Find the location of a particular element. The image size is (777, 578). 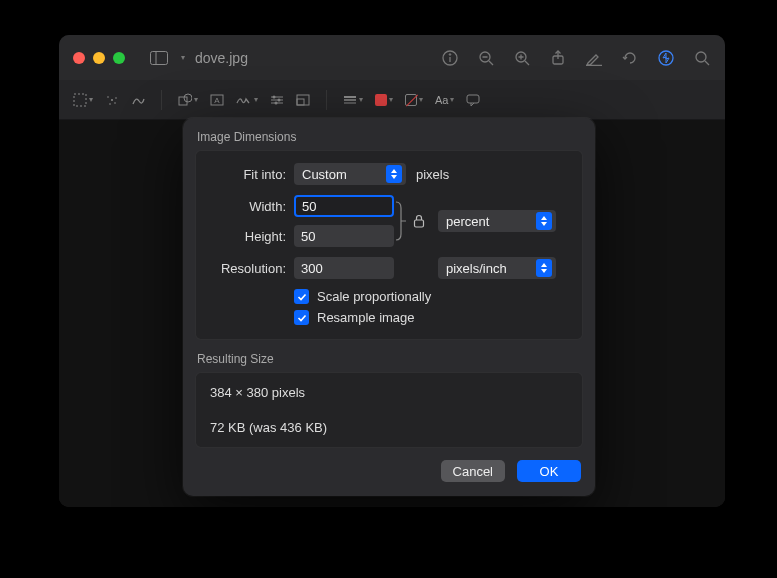

dimension-unit-value: percent is located at coordinates (468, 222).